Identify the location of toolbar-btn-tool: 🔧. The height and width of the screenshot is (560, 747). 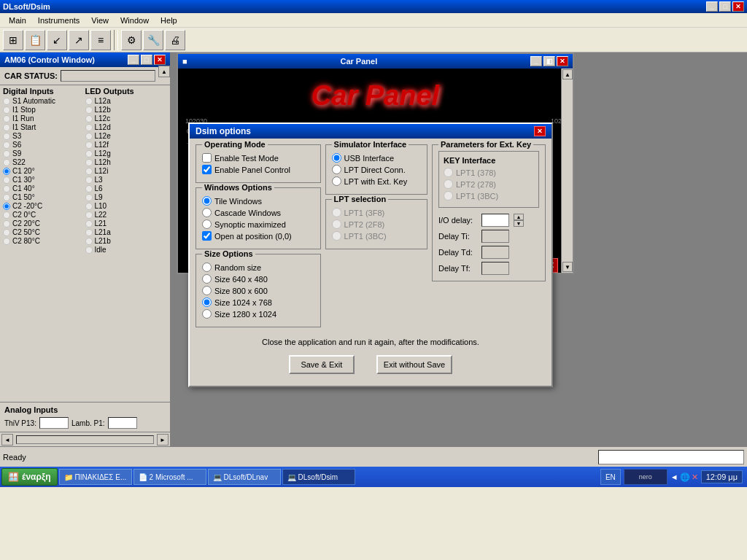
(153, 40).